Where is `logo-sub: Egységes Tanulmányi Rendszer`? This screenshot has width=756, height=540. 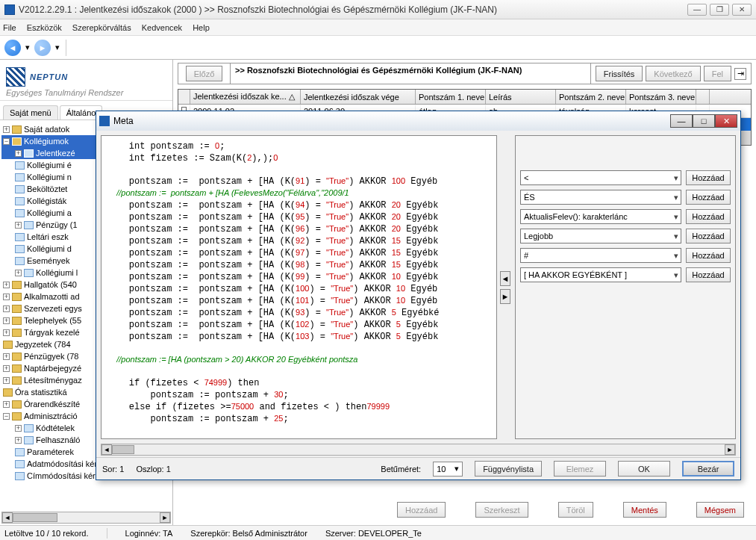
logo-sub: Egységes Tanulmányi Rendszer is located at coordinates (87, 93).